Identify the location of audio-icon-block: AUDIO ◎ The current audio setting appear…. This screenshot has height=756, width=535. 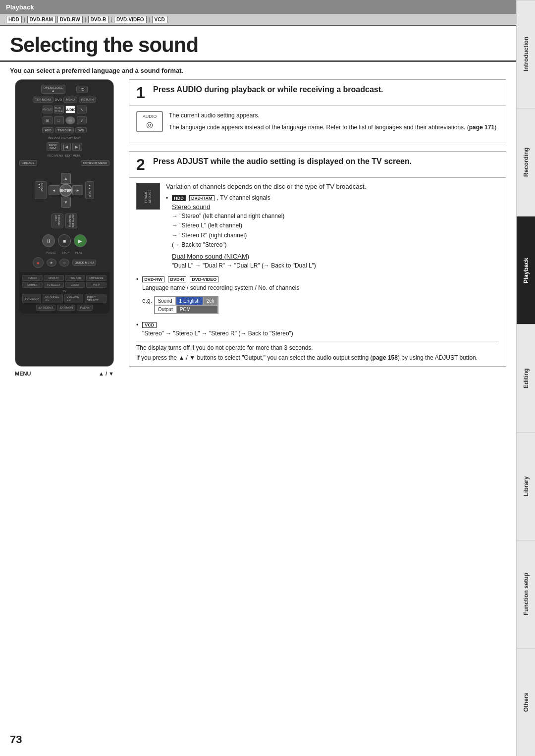
(318, 123).